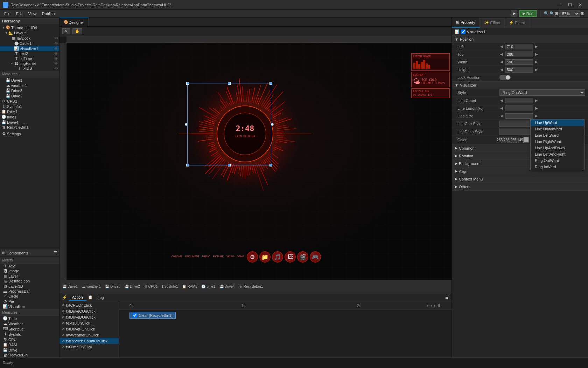 This screenshot has height=368, width=588. What do you see at coordinates (77, 32) in the screenshot?
I see `hand-tool: ✋` at bounding box center [77, 32].